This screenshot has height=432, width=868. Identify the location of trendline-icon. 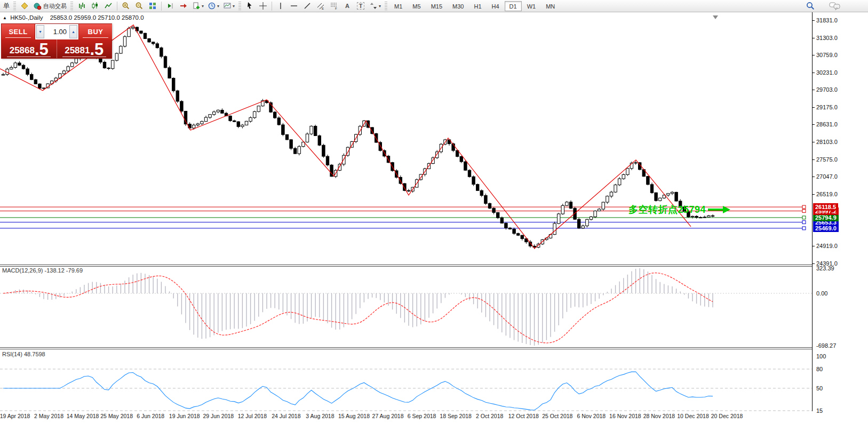
(307, 6).